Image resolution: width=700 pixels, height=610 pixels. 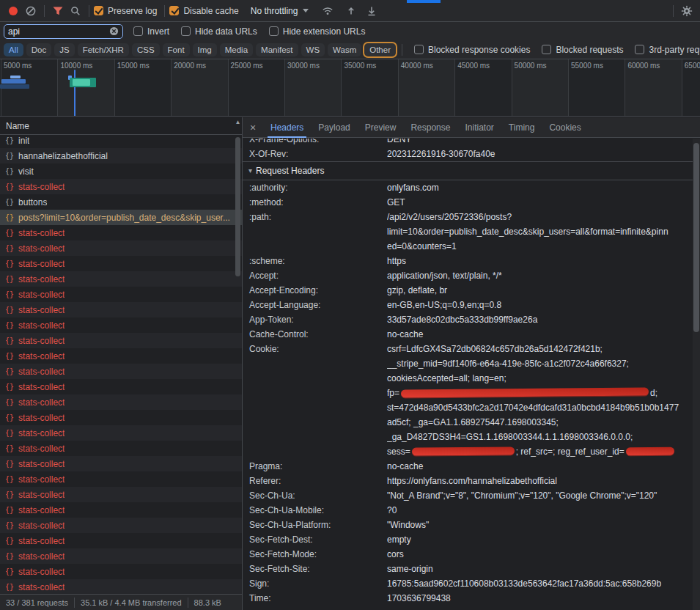 What do you see at coordinates (360, 66) in the screenshot?
I see `timeline-label: 35000 ms` at bounding box center [360, 66].